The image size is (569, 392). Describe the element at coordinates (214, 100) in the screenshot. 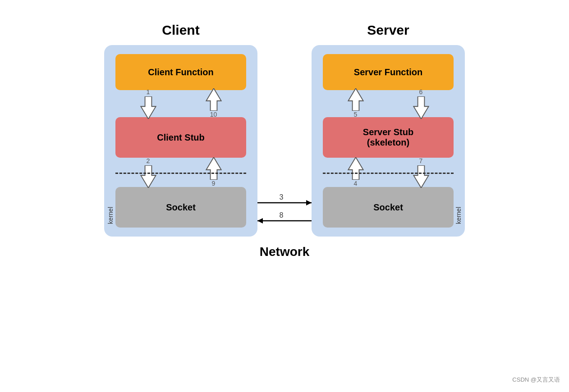

I see `client-arrow10-icon` at that location.